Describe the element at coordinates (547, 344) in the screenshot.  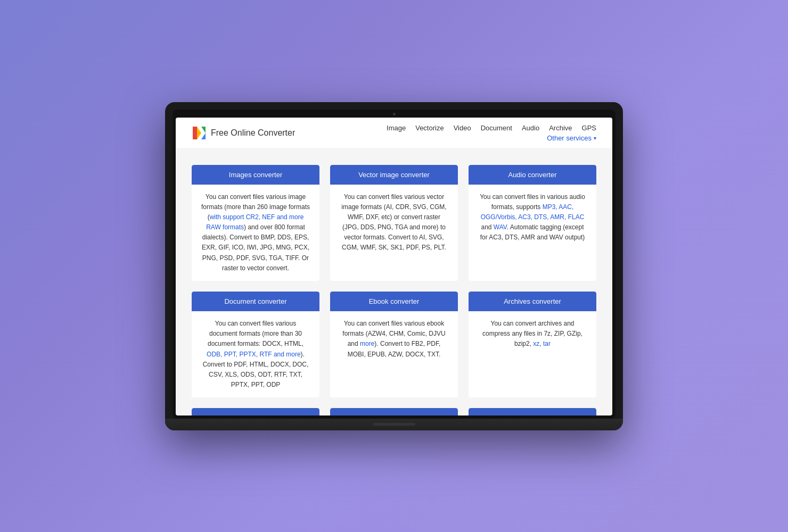
I see `tar-link: tar` at that location.